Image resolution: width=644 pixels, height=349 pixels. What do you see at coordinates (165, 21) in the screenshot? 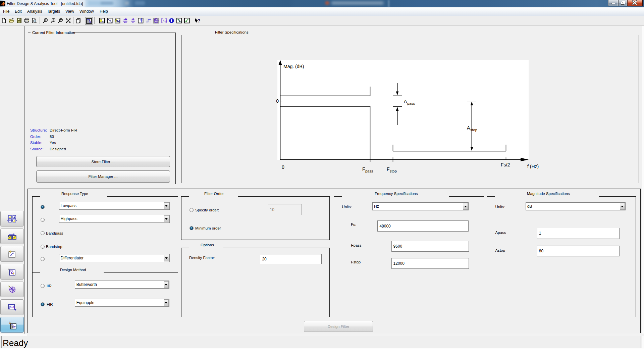
I see `svg-text: b,a` at bounding box center [165, 21].